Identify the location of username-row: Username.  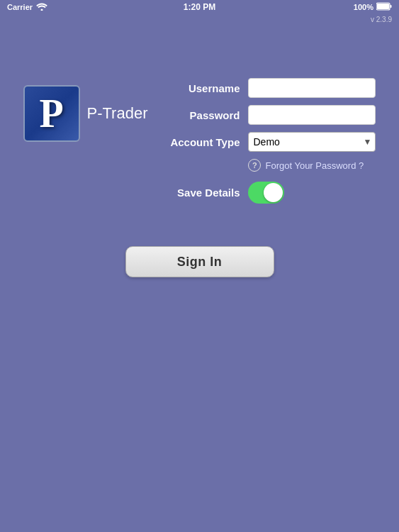
(269, 88).